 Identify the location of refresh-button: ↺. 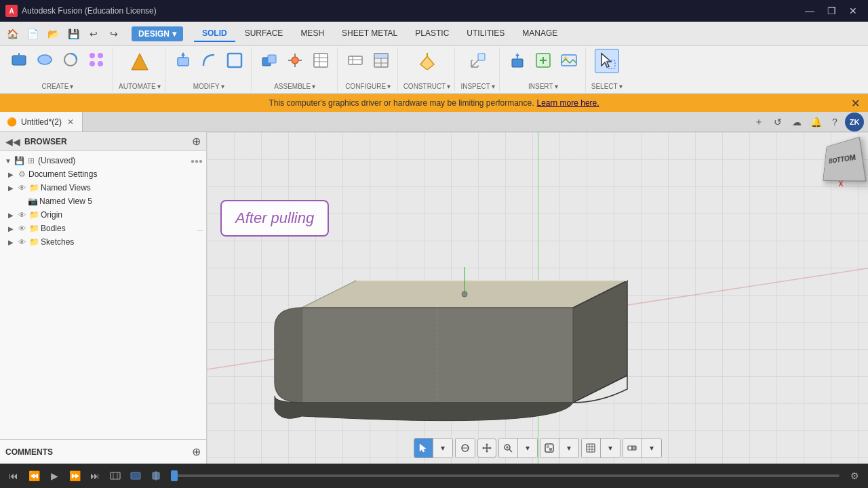
(778, 122).